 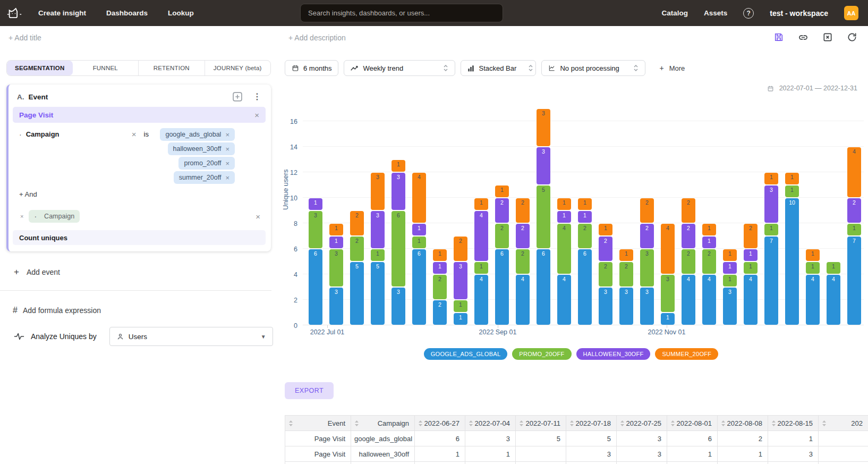 I want to click on filter-value-chip: halloween_30off ×, so click(x=201, y=149).